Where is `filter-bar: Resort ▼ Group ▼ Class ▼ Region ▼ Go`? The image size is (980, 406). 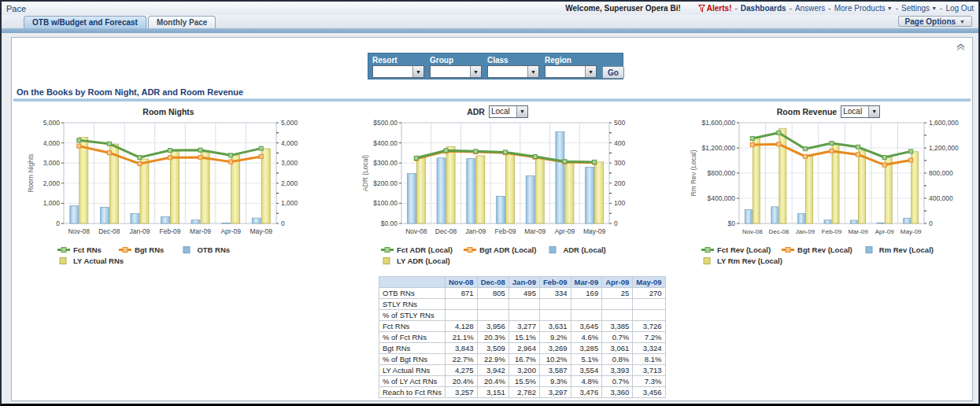
filter-bar: Resort ▼ Group ▼ Class ▼ Region ▼ Go is located at coordinates (496, 66).